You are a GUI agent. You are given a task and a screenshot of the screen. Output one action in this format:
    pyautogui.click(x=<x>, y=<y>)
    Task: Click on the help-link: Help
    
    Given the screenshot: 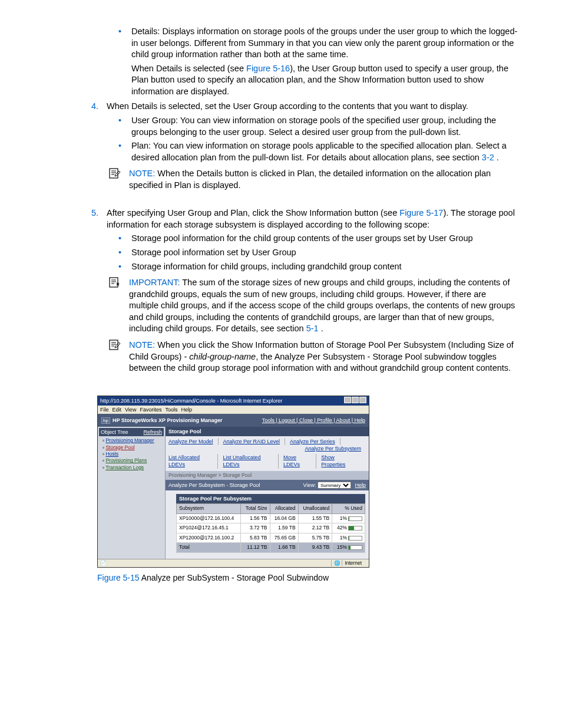 What is the action you would take?
    pyautogui.click(x=361, y=485)
    